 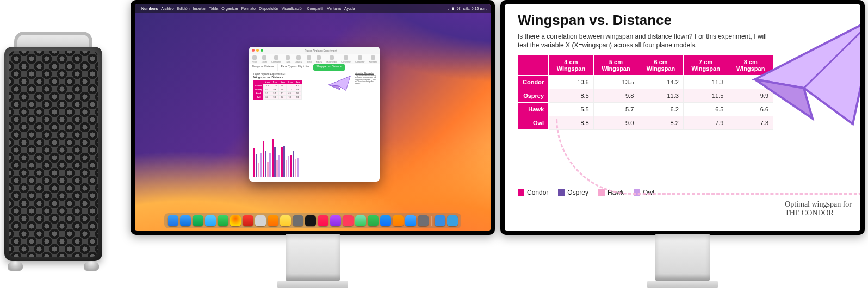 What do you see at coordinates (277, 90) in the screenshot?
I see `mini-data-table: 4 cm5 cm6 cm7 cm8 cmCondor10.613.514.211…` at bounding box center [277, 90].